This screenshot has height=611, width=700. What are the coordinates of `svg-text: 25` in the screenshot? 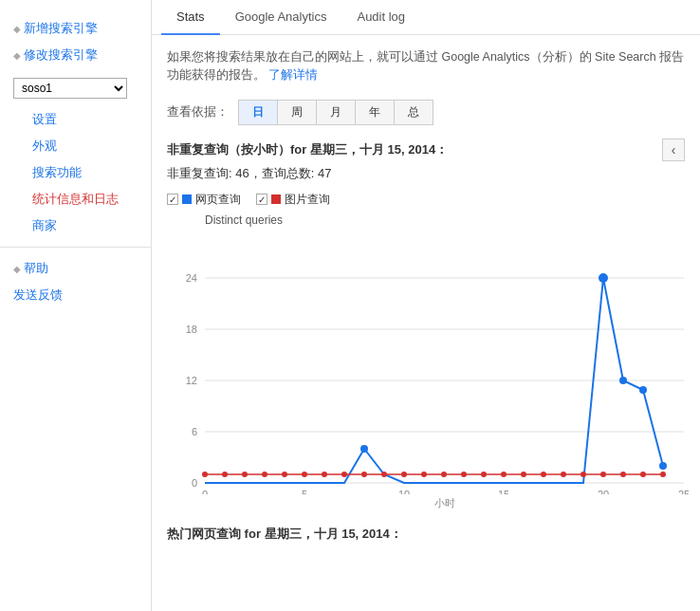 It's located at (684, 491).